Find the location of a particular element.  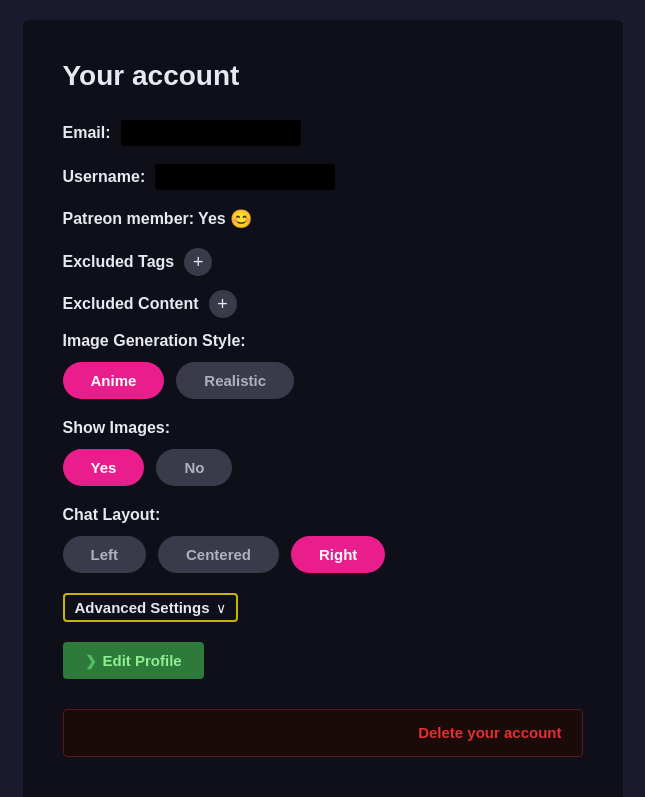

chat-layout-label: Chat Layout: is located at coordinates (323, 515).